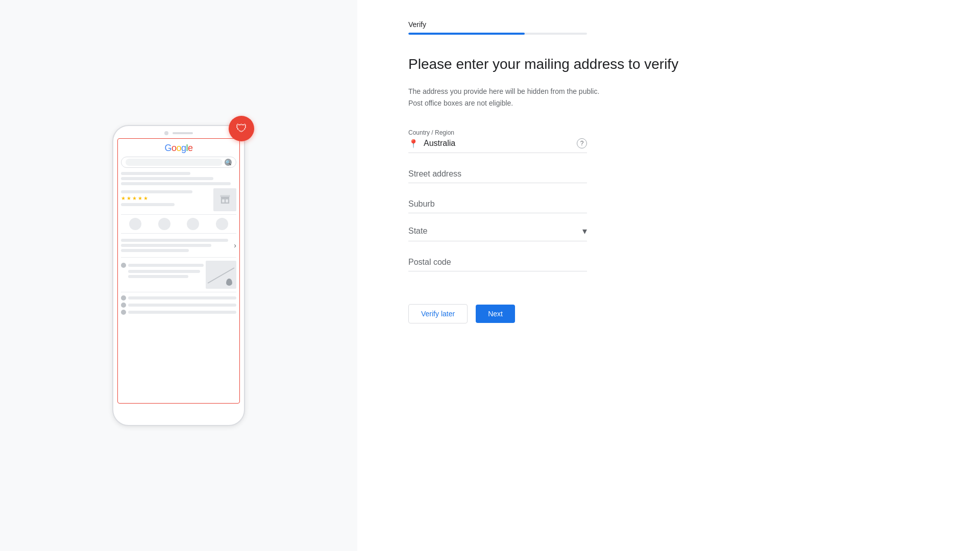 Image resolution: width=980 pixels, height=551 pixels. I want to click on form-title: Please enter your mailing address to ver…, so click(643, 64).